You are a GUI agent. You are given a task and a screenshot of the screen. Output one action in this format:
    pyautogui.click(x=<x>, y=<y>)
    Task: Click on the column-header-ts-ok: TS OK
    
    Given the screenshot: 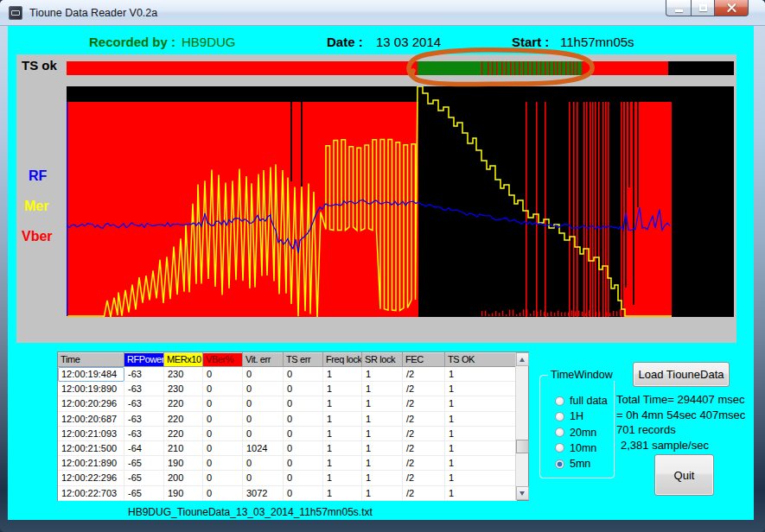 What is the action you would take?
    pyautogui.click(x=481, y=359)
    